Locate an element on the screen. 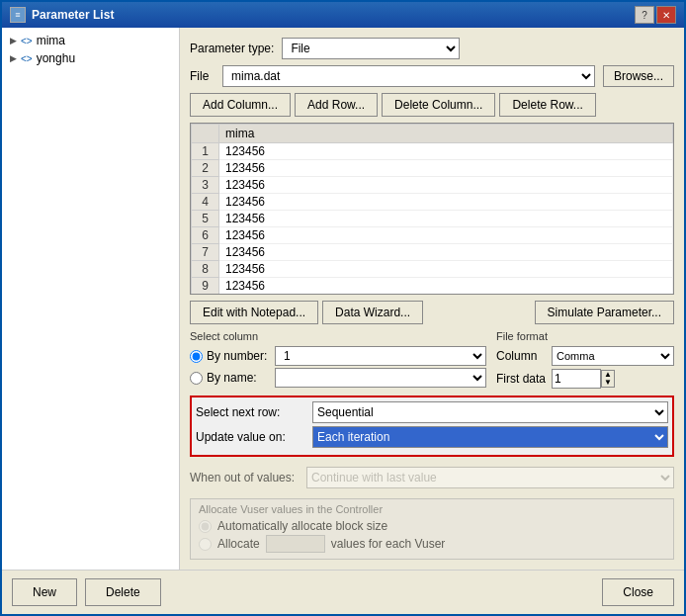 The height and width of the screenshot is (616, 686). allocate-title: Allocate Vuser values in the Controller is located at coordinates (432, 509).